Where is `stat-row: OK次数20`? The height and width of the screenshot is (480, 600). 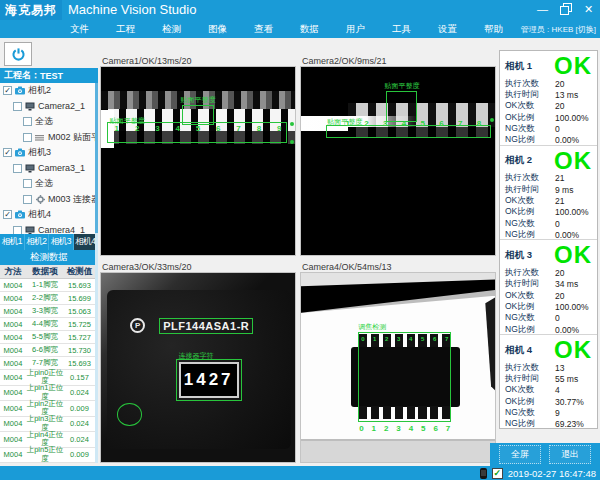
stat-row: OK次数20 is located at coordinates (548, 106).